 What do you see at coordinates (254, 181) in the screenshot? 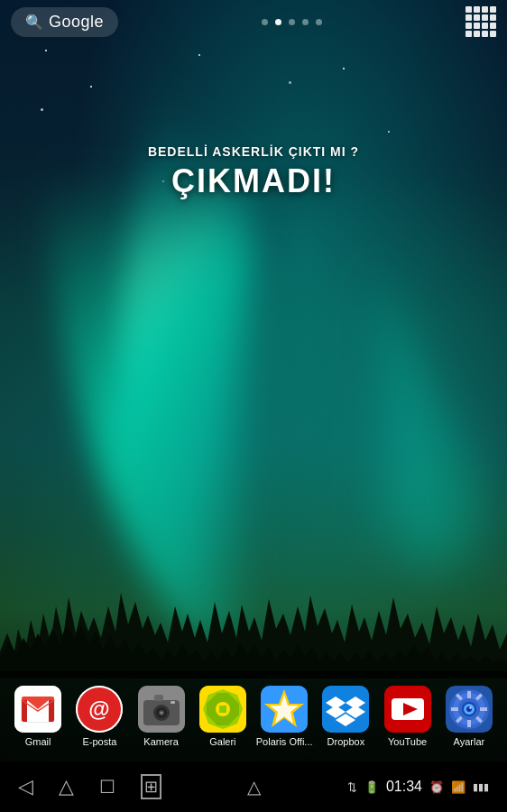
I see `main-text: ÇIKMADI!` at bounding box center [254, 181].